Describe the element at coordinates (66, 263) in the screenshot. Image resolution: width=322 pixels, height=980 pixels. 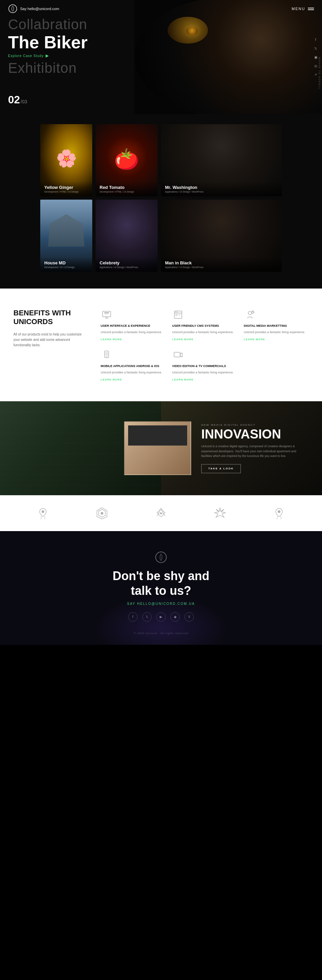
I see `portfolio-item-title: House MD` at that location.